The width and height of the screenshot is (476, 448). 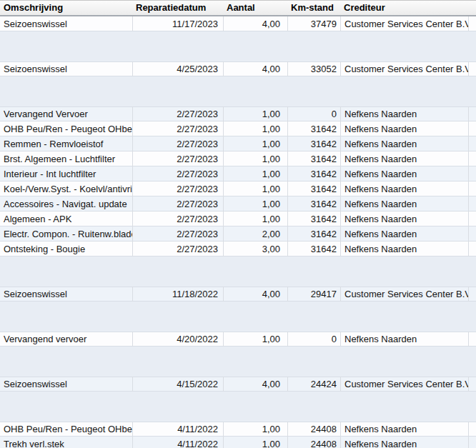 What do you see at coordinates (238, 189) in the screenshot?
I see `table-row: Koel-/Verw.Syst. - Koelvl/antivries2/27/…` at bounding box center [238, 189].